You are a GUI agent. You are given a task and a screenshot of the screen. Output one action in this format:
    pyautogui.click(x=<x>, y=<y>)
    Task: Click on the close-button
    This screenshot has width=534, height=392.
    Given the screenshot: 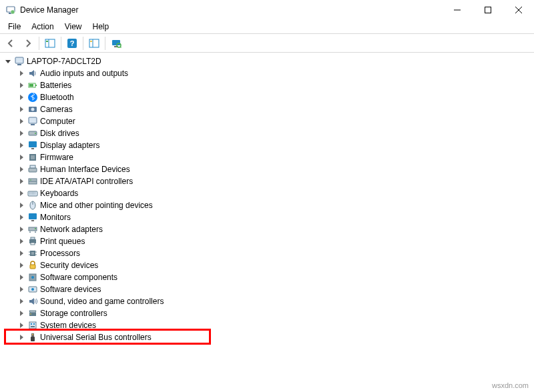 What is the action you would take?
    pyautogui.click(x=519, y=10)
    